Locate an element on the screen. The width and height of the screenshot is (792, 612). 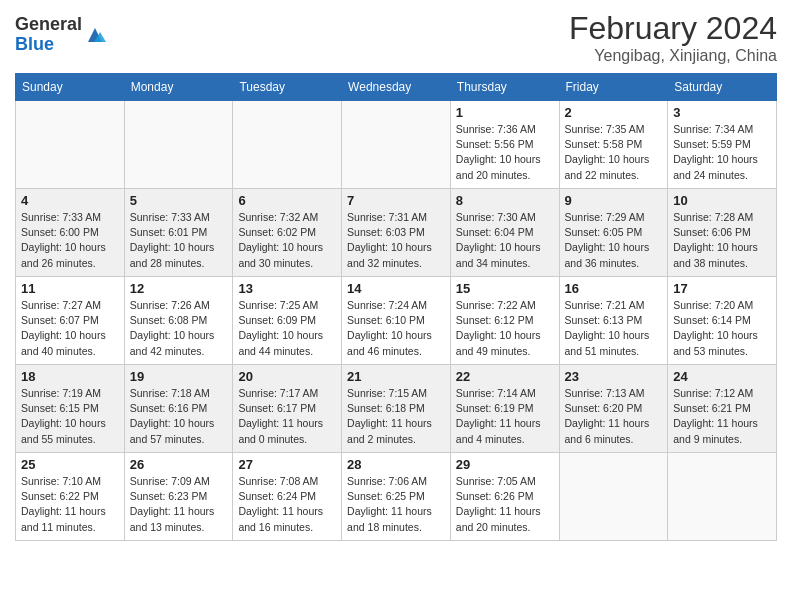
calendar-cell: 19Sunrise: 7:18 AMSunset: 6:16 PMDayligh… is located at coordinates (178, 409).